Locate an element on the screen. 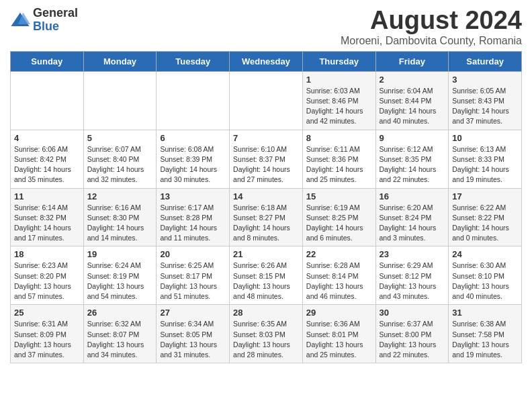 Image resolution: width=532 pixels, height=411 pixels. cell-info: Sunrise: 6:37 AM Sunset: 8:00 PM Dayligh… is located at coordinates (412, 340).